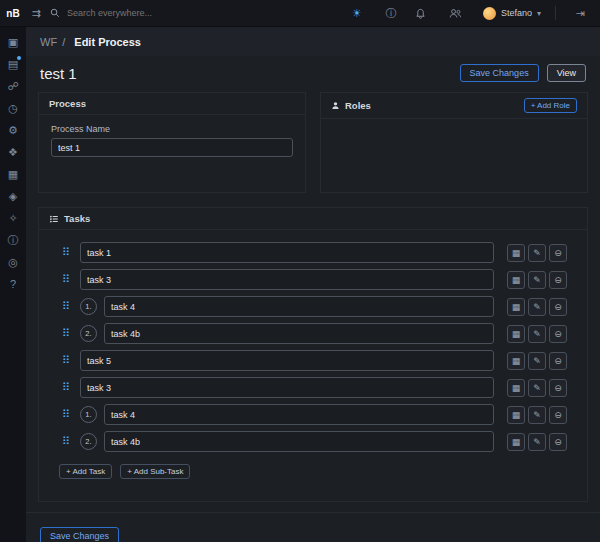 This screenshot has height=542, width=600. What do you see at coordinates (13, 14) in the screenshot?
I see `app-logo: nB` at bounding box center [13, 14].